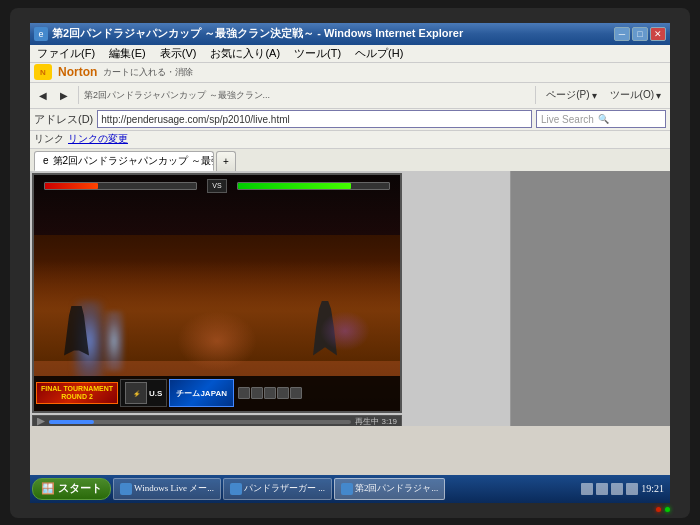  I want to click on led-green, so click(668, 510).